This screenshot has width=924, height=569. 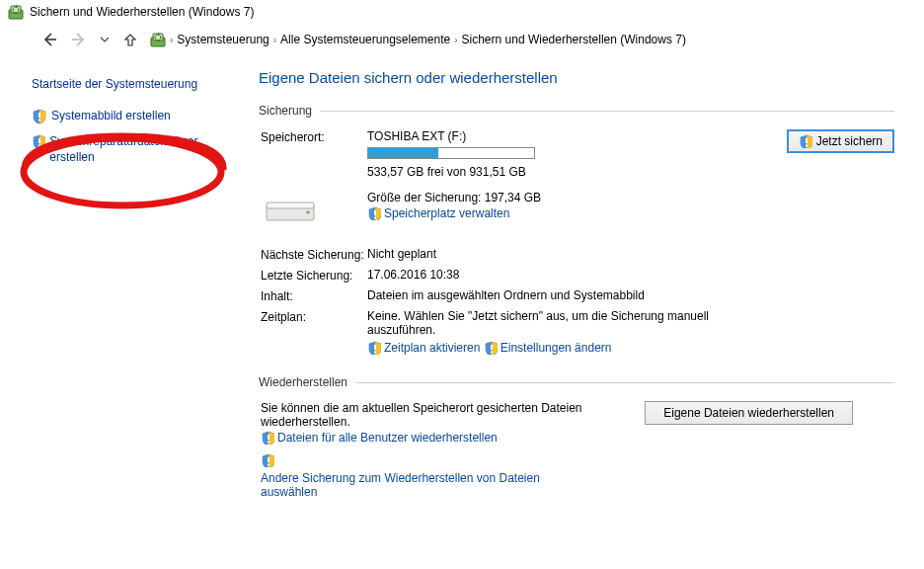 What do you see at coordinates (365, 40) in the screenshot?
I see `breadcrumb-item: Alle Systemsteuerungselemente` at bounding box center [365, 40].